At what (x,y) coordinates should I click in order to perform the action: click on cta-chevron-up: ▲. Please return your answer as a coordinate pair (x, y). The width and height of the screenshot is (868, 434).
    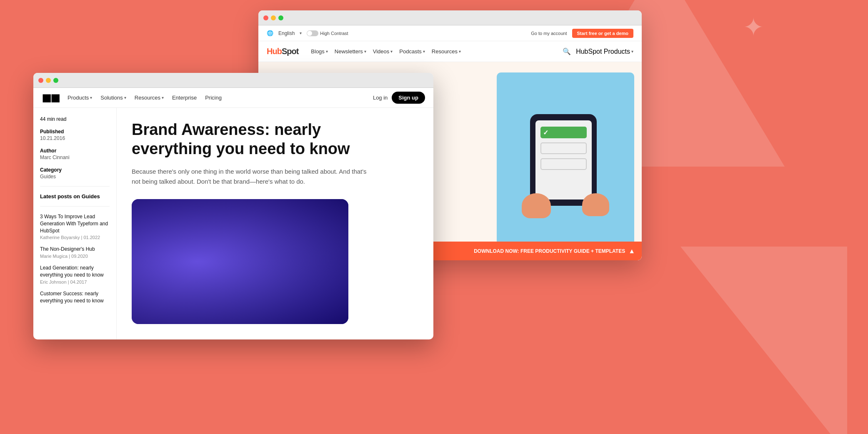
    Looking at the image, I should click on (632, 251).